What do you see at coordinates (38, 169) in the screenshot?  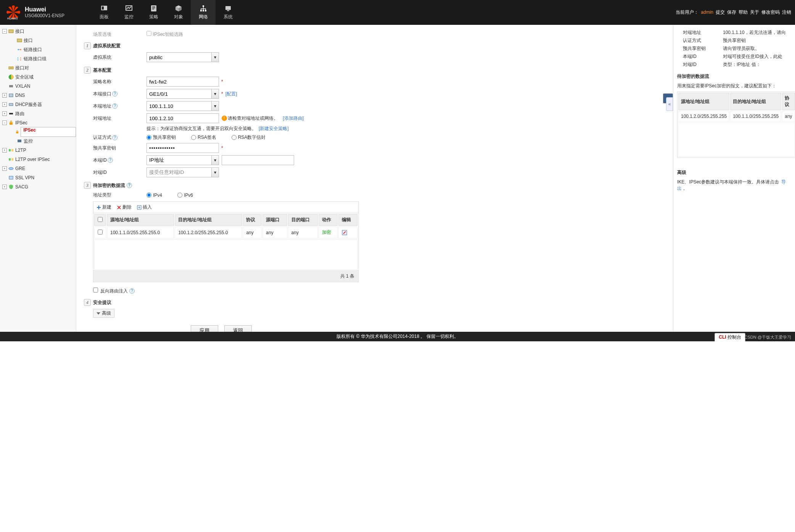 I see `tree-gre: +GRE` at bounding box center [38, 169].